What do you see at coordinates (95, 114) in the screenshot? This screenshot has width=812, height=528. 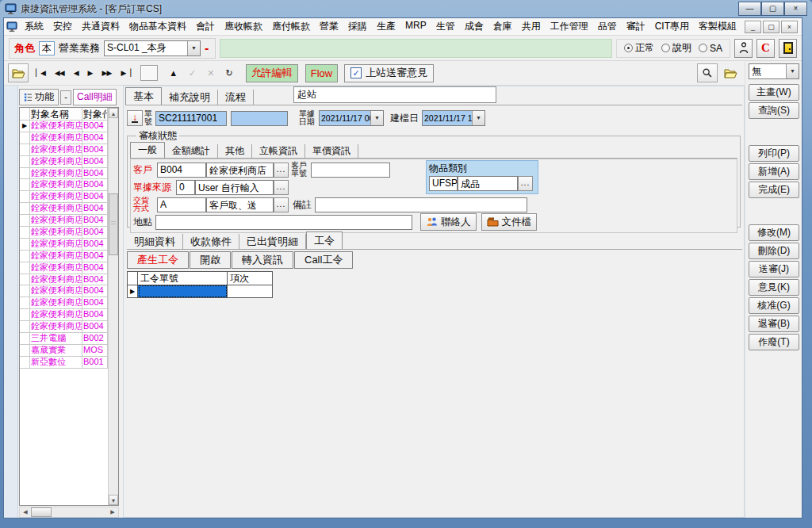 I see `column-object-code: 對象代號▲` at bounding box center [95, 114].